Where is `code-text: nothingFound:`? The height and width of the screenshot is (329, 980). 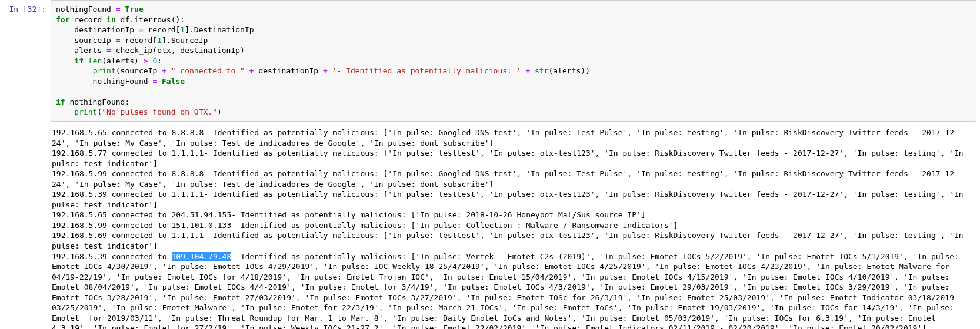
code-text: nothingFound: is located at coordinates (98, 102).